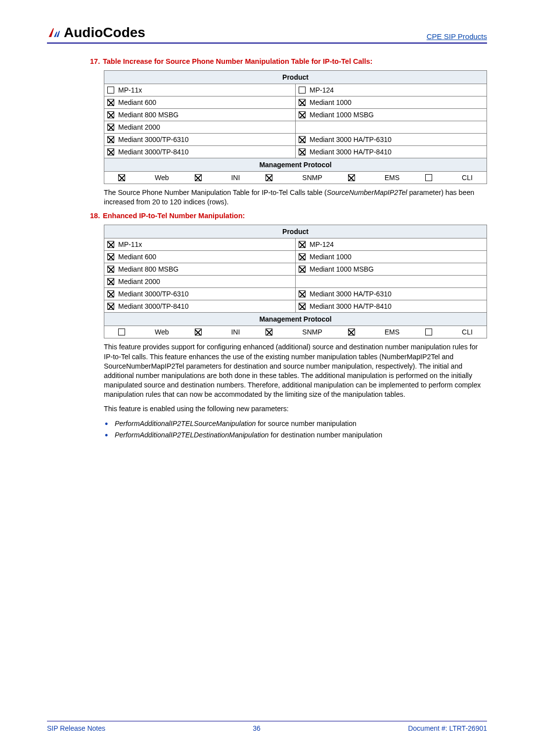 This screenshot has width=534, height=756. What do you see at coordinates (76, 728) in the screenshot?
I see `footer-left: SIP Release Notes` at bounding box center [76, 728].